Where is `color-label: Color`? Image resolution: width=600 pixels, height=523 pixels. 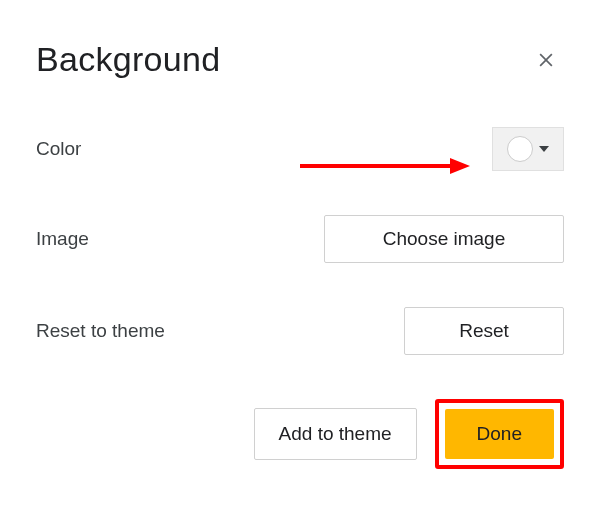 color-label: Color is located at coordinates (58, 149).